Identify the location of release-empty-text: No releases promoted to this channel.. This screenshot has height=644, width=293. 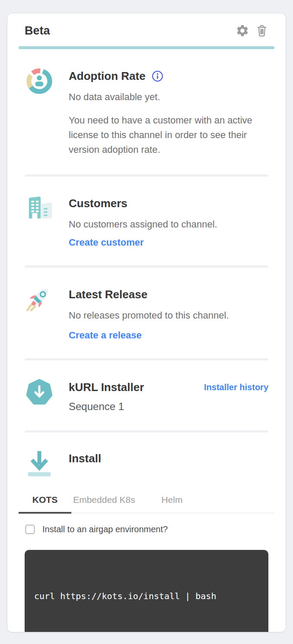
(172, 316).